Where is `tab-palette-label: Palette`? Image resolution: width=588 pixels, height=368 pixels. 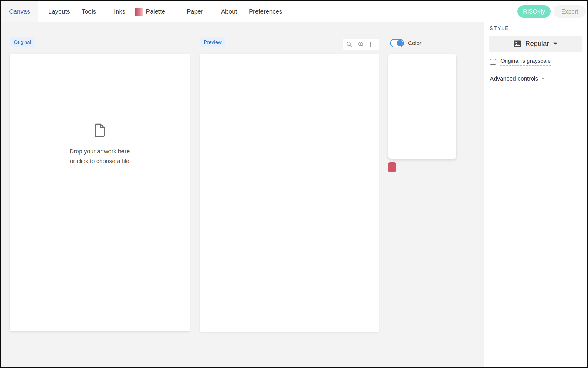
tab-palette-label: Palette is located at coordinates (155, 11).